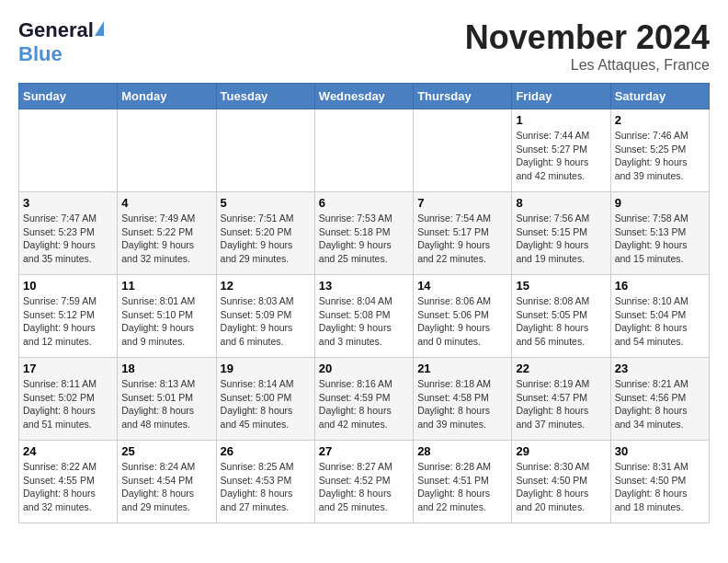 Image resolution: width=728 pixels, height=563 pixels. I want to click on col-wednesday: Wednesday, so click(364, 97).